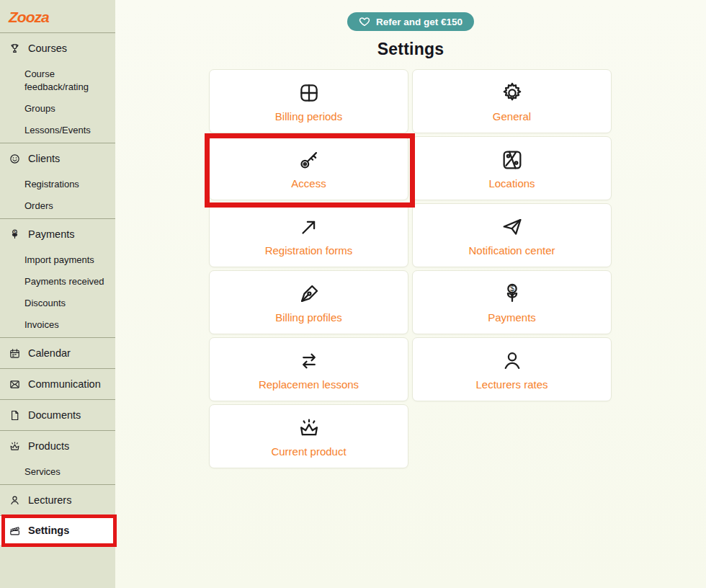  Describe the element at coordinates (58, 446) in the screenshot. I see `sidebar-item-products: Products` at that location.